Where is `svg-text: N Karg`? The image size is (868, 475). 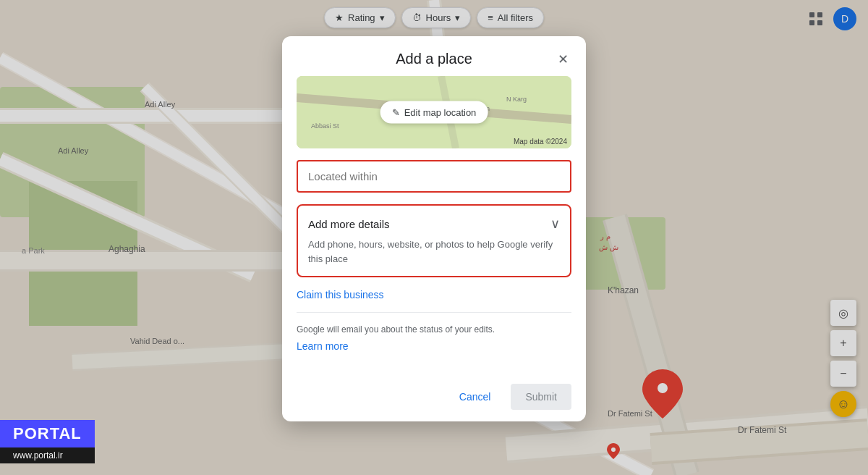 svg-text: N Karg is located at coordinates (516, 99).